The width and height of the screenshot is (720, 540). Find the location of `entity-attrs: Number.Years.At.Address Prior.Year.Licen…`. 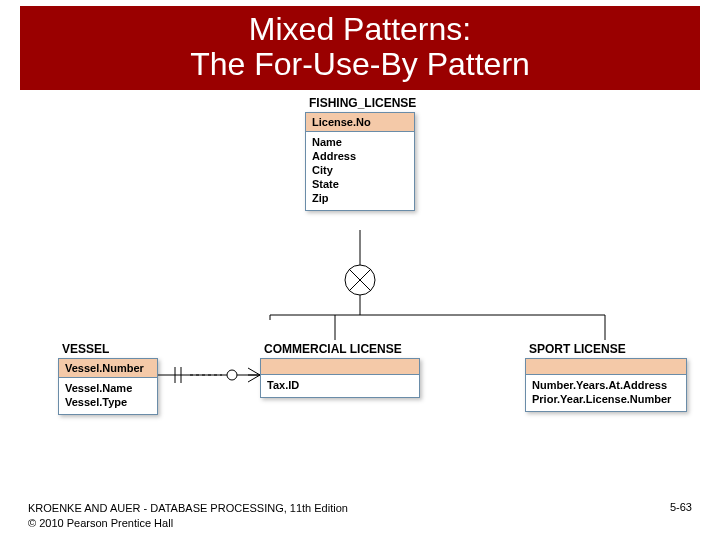

entity-attrs: Number.Years.At.Address Prior.Year.Licen… is located at coordinates (606, 393).